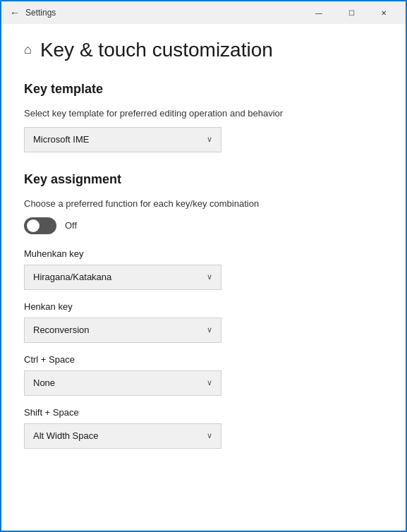 The image size is (407, 532). I want to click on key-assignment-toggle, so click(40, 226).